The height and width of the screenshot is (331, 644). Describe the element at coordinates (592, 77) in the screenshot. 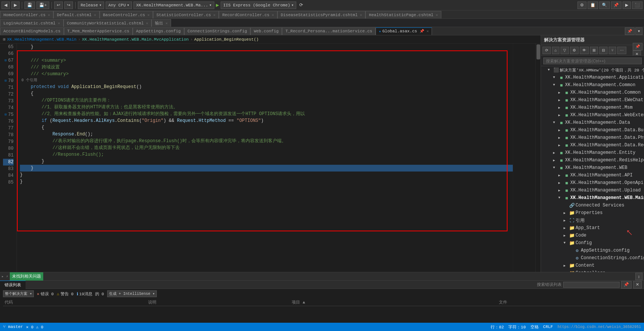

I see `tree-app: ▼ ◼ XK.HealthManagement.Application` at that location.